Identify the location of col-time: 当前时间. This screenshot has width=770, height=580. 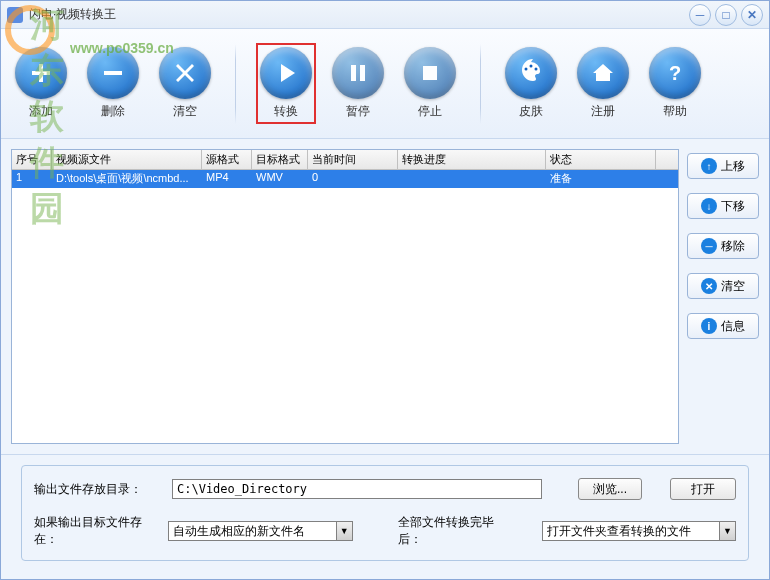
(353, 160).